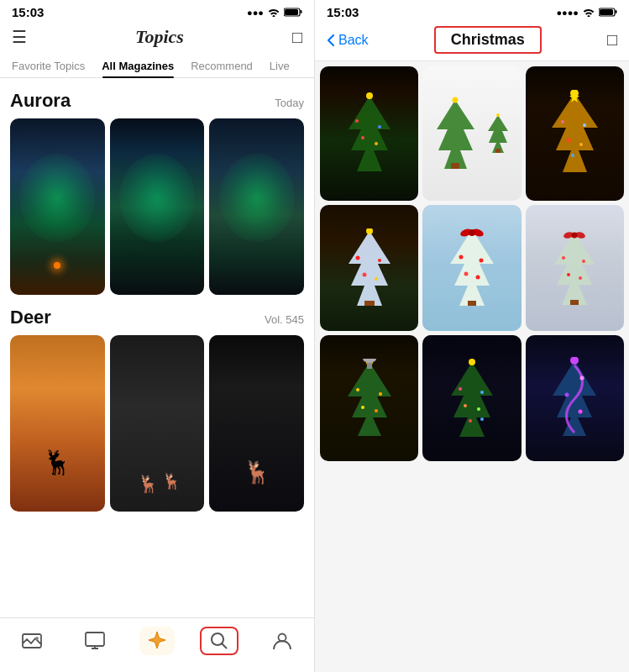  Describe the element at coordinates (157, 423) in the screenshot. I see `deer-photo-grid: 🦌 🦌 🦌 🦌` at that location.